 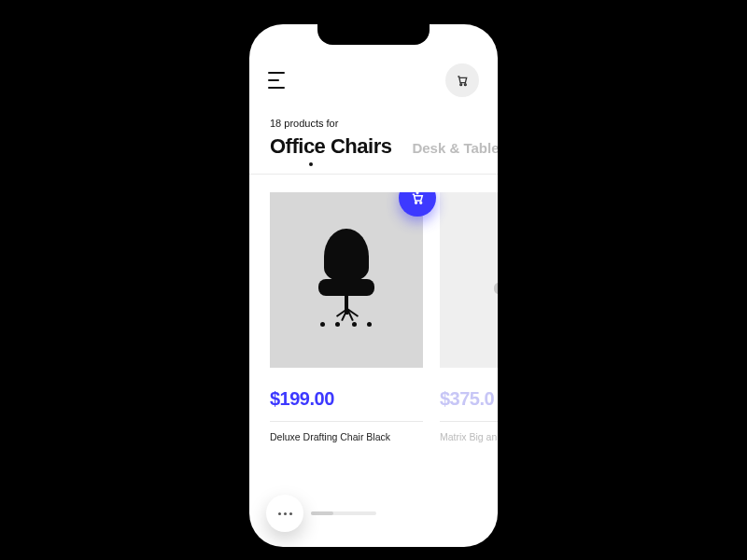 I want to click on cart-button, so click(x=462, y=80).